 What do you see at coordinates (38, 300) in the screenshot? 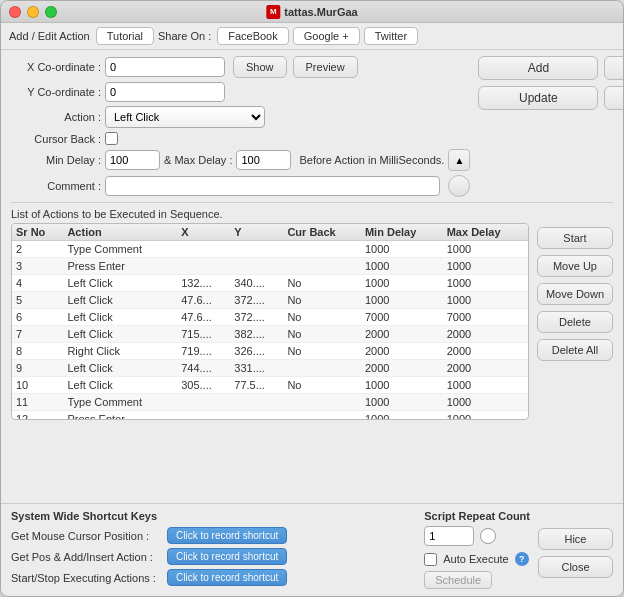
I see `cell-sr: 5` at bounding box center [38, 300].